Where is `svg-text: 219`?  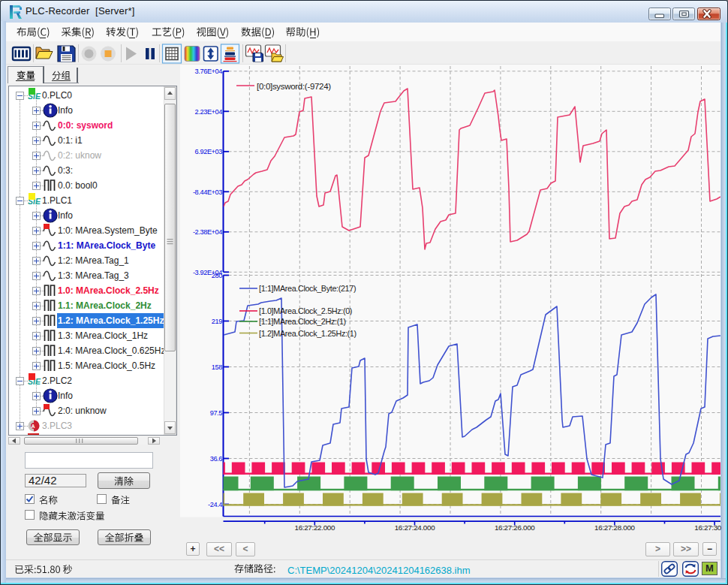
svg-text: 219 is located at coordinates (217, 321).